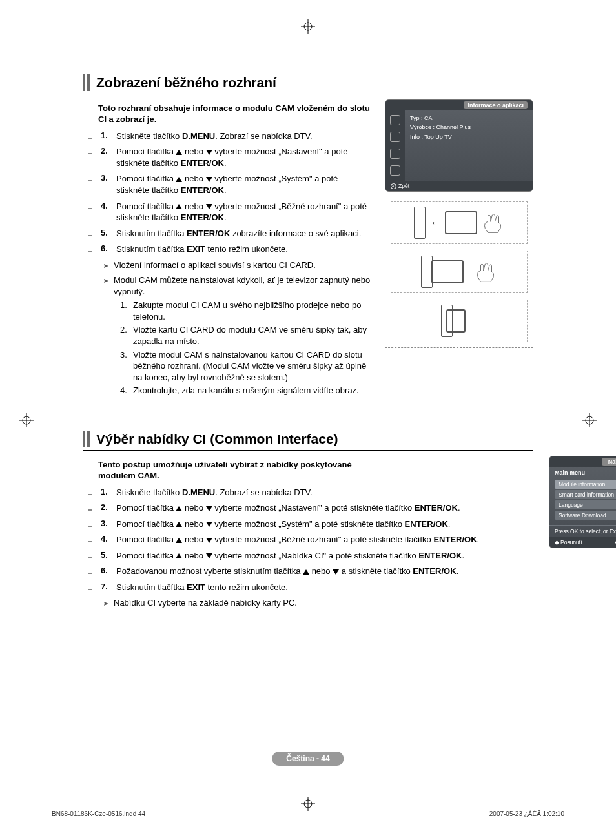 The height and width of the screenshot is (840, 616). What do you see at coordinates (395, 145) in the screenshot?
I see `osd-sidebar-icons` at bounding box center [395, 145].